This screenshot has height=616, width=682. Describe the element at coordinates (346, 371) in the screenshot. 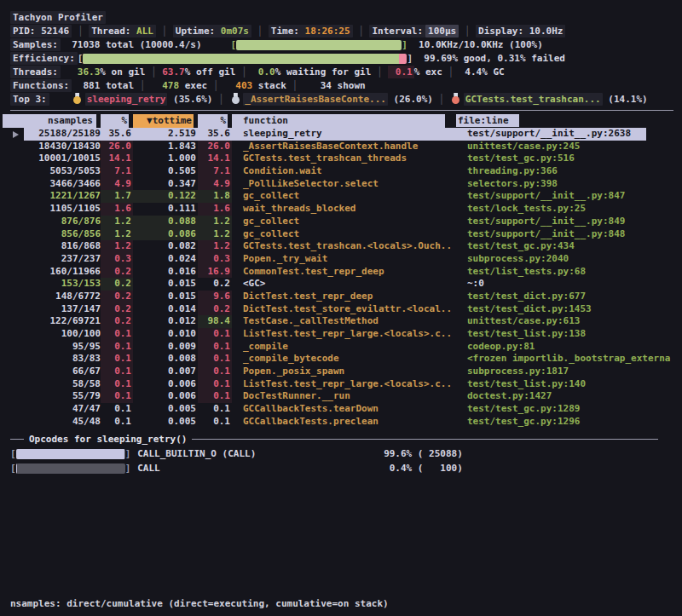

I see `table-row: 66/670.10.0070.1Popen._posix_spawnsubpro…` at that location.